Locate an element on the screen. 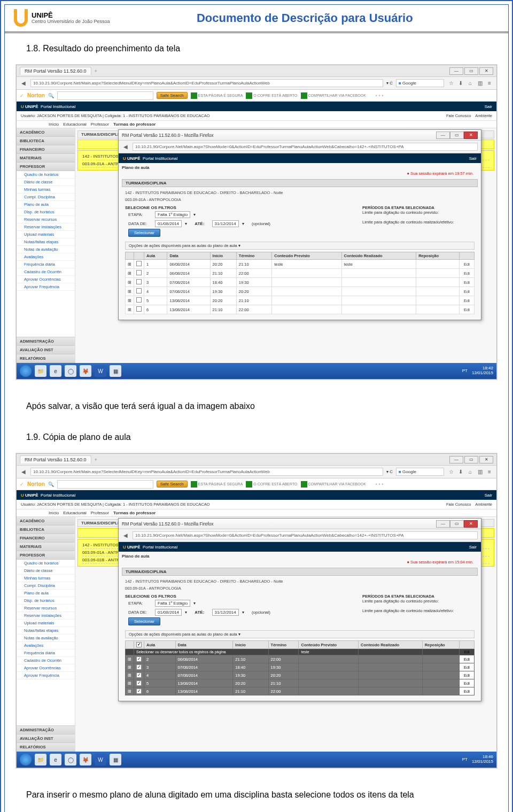  norton-search-input is located at coordinates (105, 96).